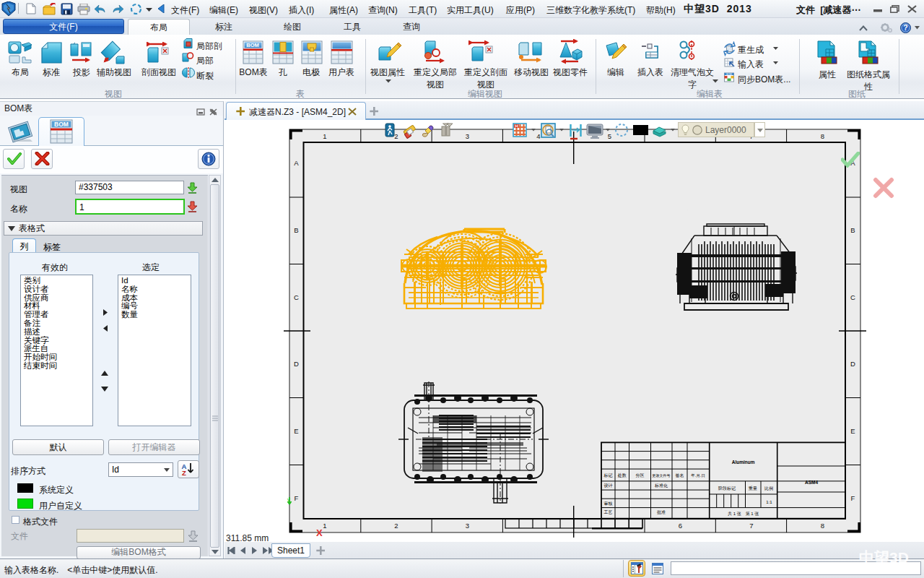 The image size is (924, 578). Describe the element at coordinates (184, 473) in the screenshot. I see `svg-text: Z` at that location.